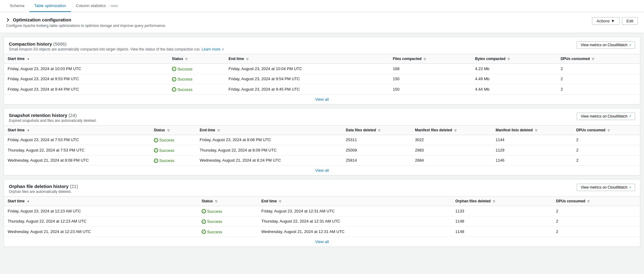 The image size is (644, 274). I want to click on compaction-col-bytes: Bytes compacted ▽, so click(514, 59).